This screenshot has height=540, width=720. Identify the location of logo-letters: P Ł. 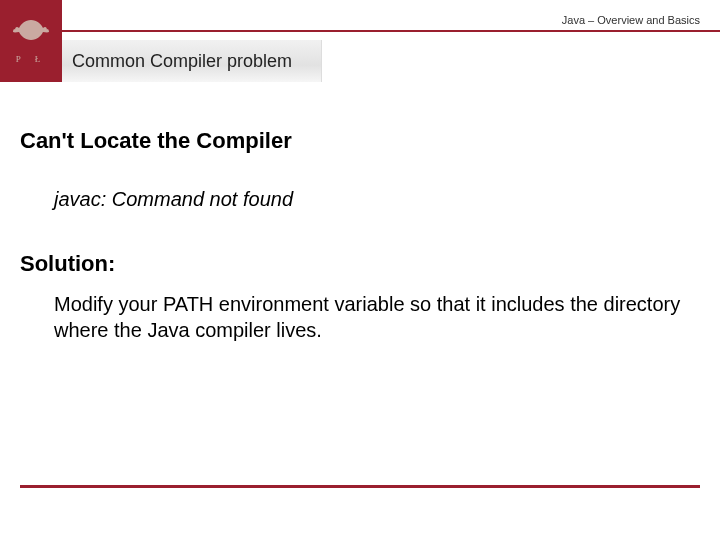
(31, 59).